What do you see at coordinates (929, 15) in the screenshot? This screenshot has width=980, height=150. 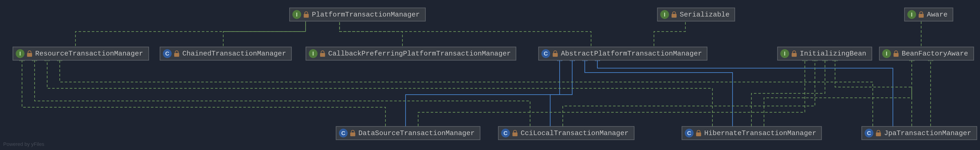 I see `node-aware: I Aware` at bounding box center [929, 15].